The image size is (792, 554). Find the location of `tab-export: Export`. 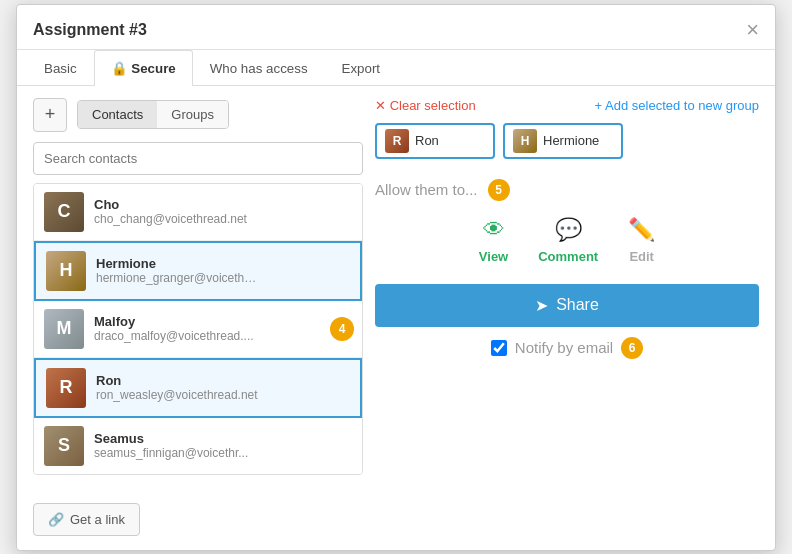

tab-export: Export is located at coordinates (362, 68).